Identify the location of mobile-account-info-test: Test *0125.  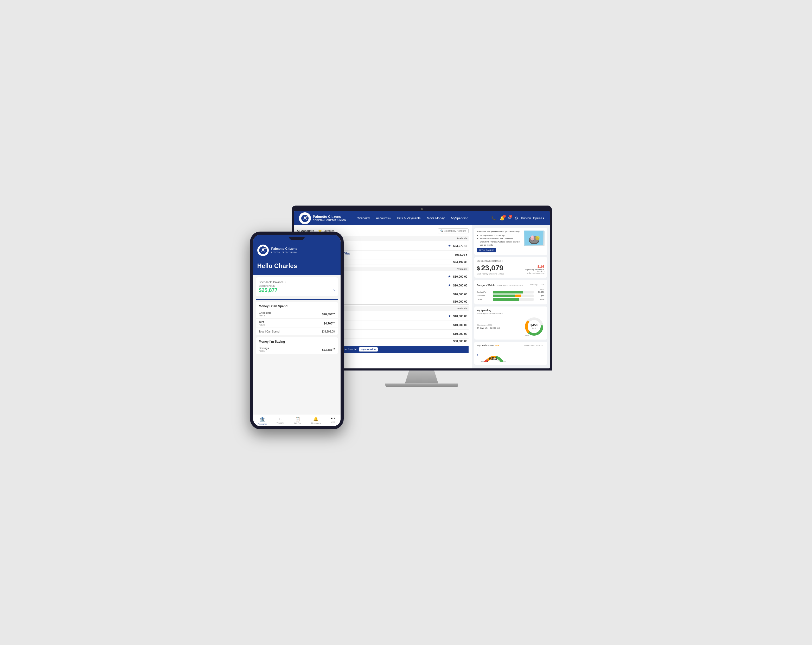
(262, 323).